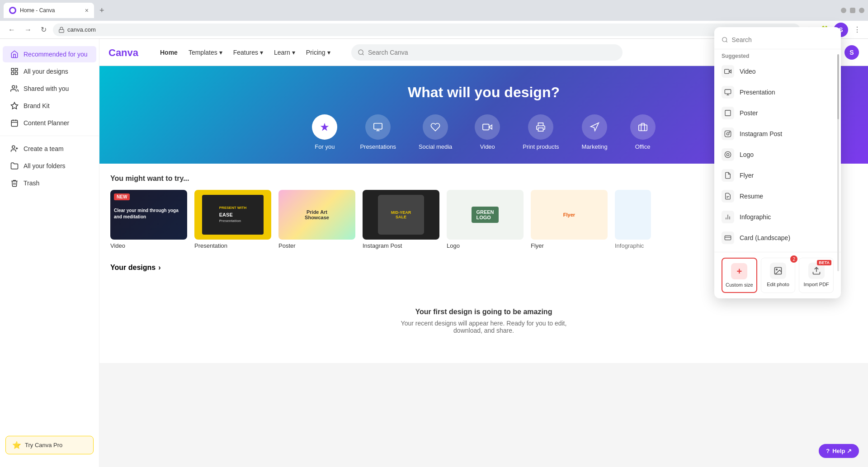 The width and height of the screenshot is (868, 467). What do you see at coordinates (329, 52) in the screenshot?
I see `pricing-chevron-icon: ▾` at bounding box center [329, 52].